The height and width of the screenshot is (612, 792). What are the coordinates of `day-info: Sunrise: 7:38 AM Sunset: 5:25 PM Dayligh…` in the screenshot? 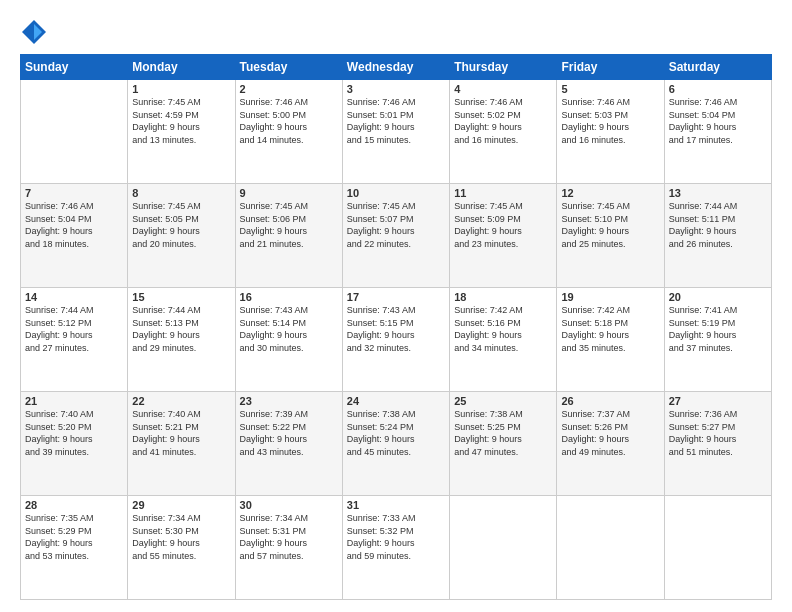 It's located at (503, 433).